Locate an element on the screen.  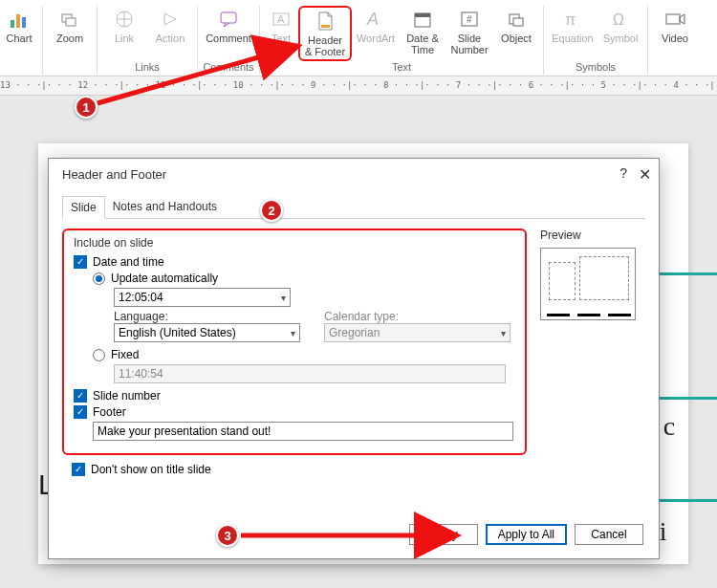
fixed-radio-row: Fixed is located at coordinates (304, 355).